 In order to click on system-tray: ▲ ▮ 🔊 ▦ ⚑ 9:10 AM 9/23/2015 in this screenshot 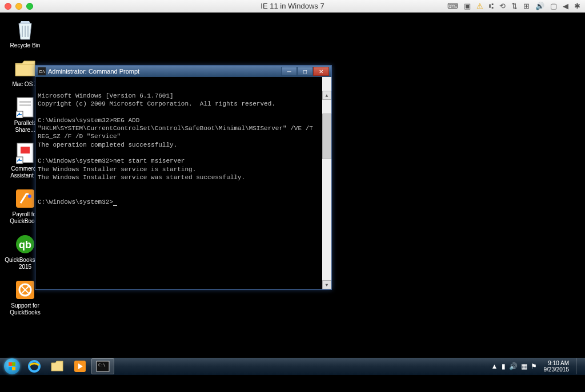, I will do `click(538, 366)`.